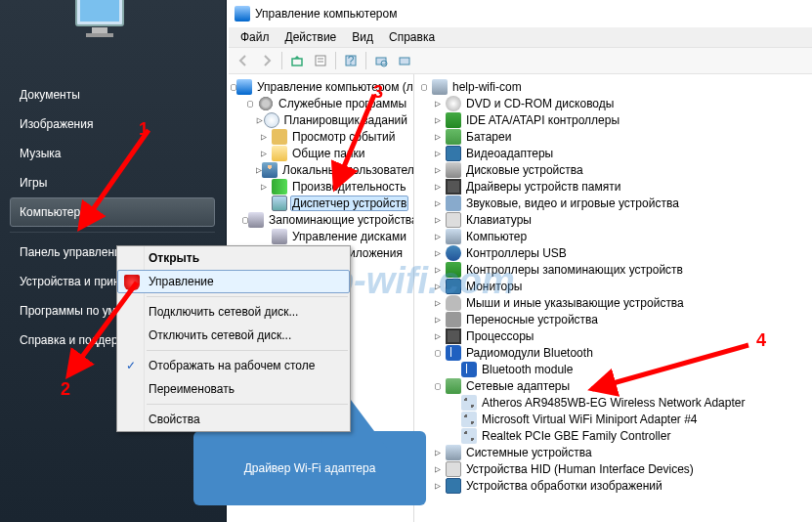 This screenshot has height=522, width=812. Describe the element at coordinates (234, 389) in the screenshot. I see `ctx-rename: Переименовать` at that location.